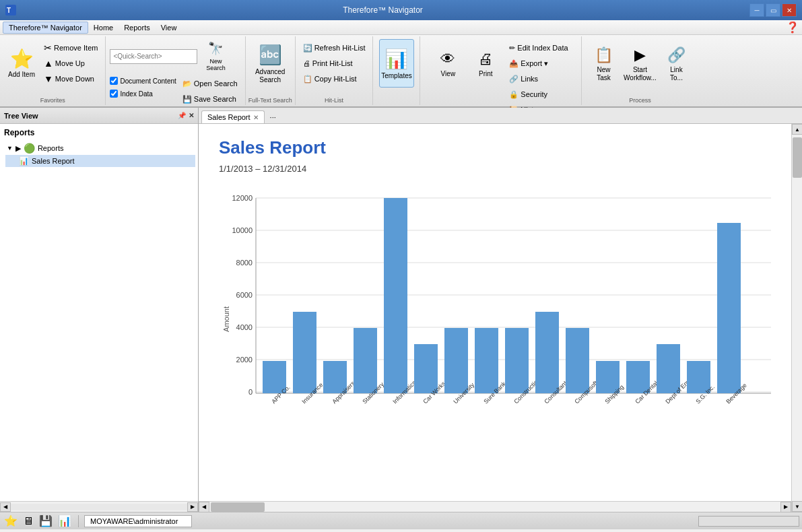 This screenshot has width=802, height=532. What do you see at coordinates (71, 48) in the screenshot?
I see `remove-item-button: ✂ Remove Item` at bounding box center [71, 48].